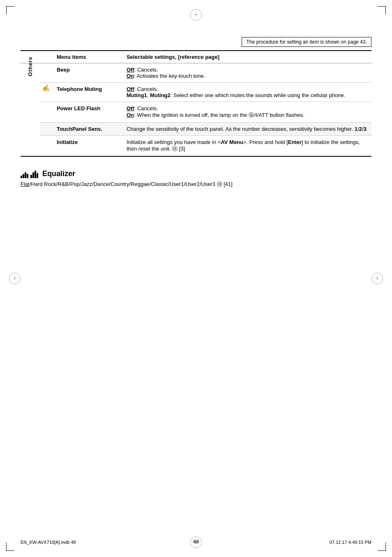 This screenshot has height=557, width=392. What do you see at coordinates (122, 184) in the screenshot?
I see `equalizer-other-options: /Hard Rock/R&B/Pop/Jazz/Dance/Country/Re…` at bounding box center [122, 184].